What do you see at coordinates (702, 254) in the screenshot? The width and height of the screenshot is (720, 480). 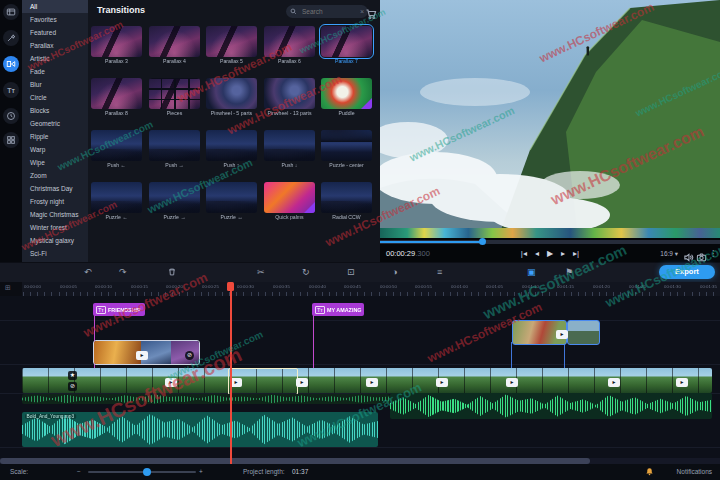 I see `snapshot-button` at bounding box center [702, 254].